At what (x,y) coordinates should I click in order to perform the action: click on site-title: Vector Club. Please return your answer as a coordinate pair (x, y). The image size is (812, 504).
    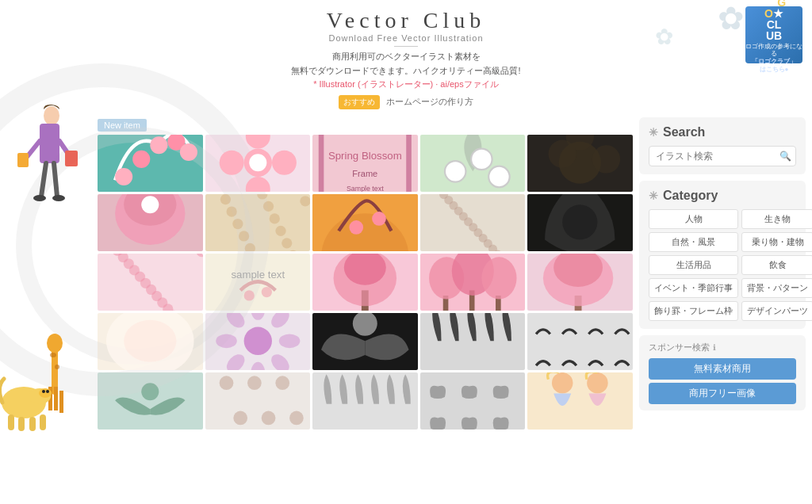
    Looking at the image, I should click on (406, 21).